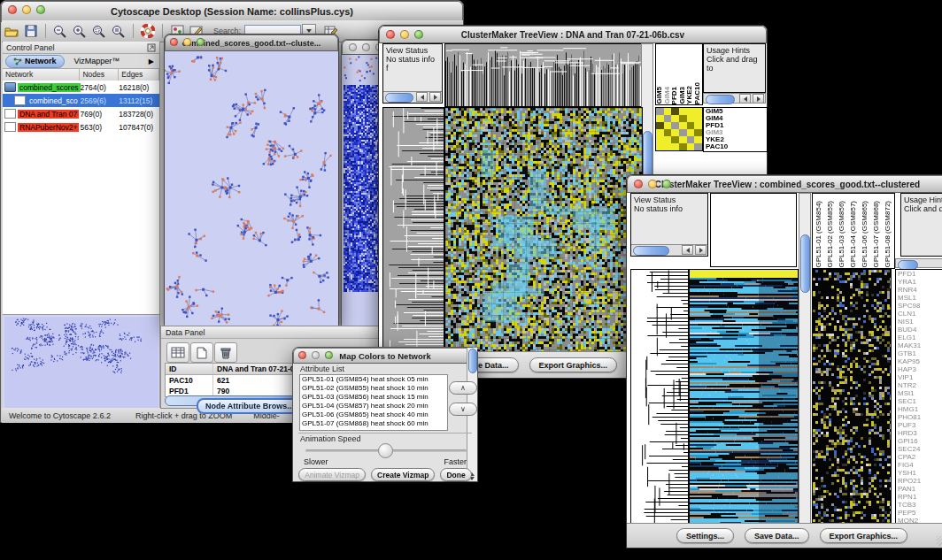 The width and height of the screenshot is (942, 560). What do you see at coordinates (81, 87) in the screenshot?
I see `network-tree-row: combined_scores 2764(0) 16218(0)` at bounding box center [81, 87].